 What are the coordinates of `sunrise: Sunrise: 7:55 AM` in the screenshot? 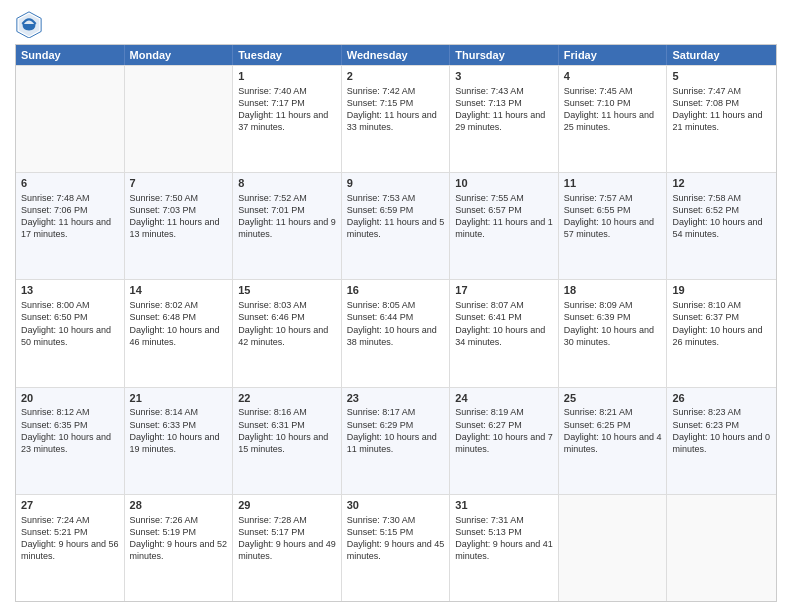 It's located at (490, 198).